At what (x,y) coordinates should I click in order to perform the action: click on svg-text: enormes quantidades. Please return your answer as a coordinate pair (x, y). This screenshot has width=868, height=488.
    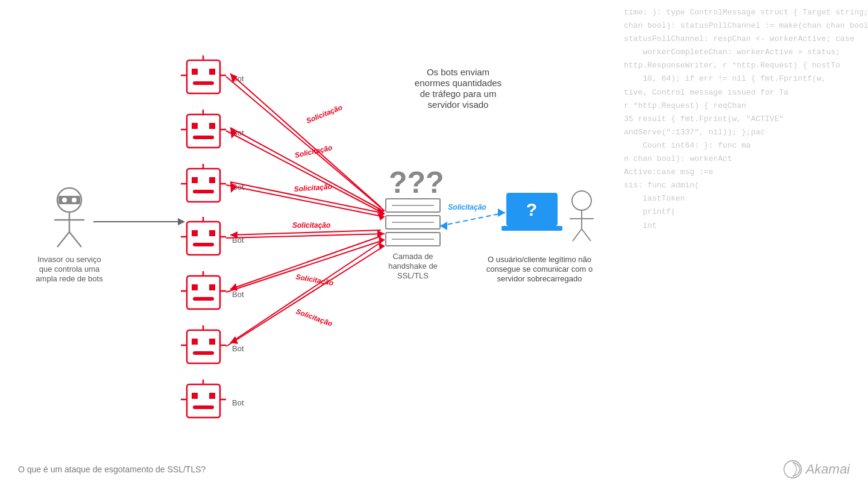
    Looking at the image, I should click on (458, 83).